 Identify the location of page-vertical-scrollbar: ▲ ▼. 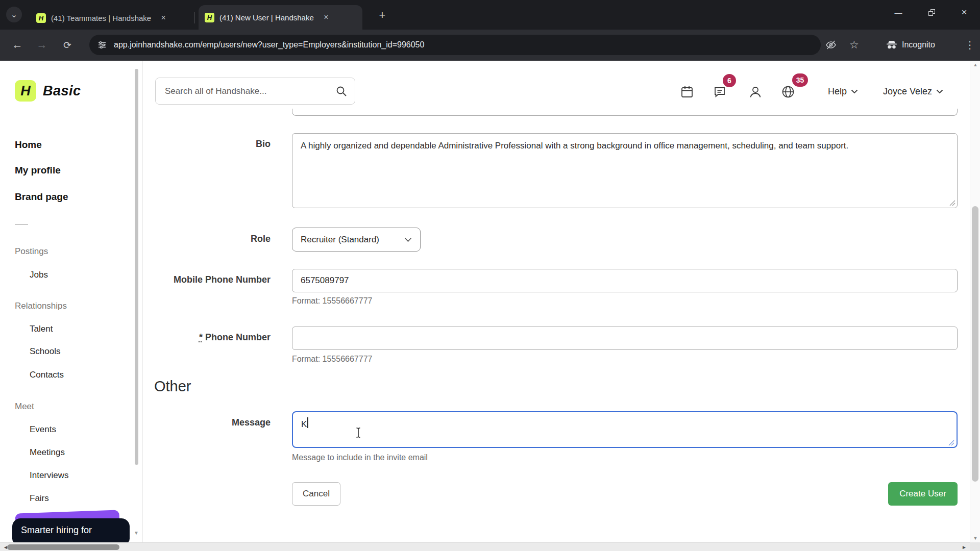
(975, 302).